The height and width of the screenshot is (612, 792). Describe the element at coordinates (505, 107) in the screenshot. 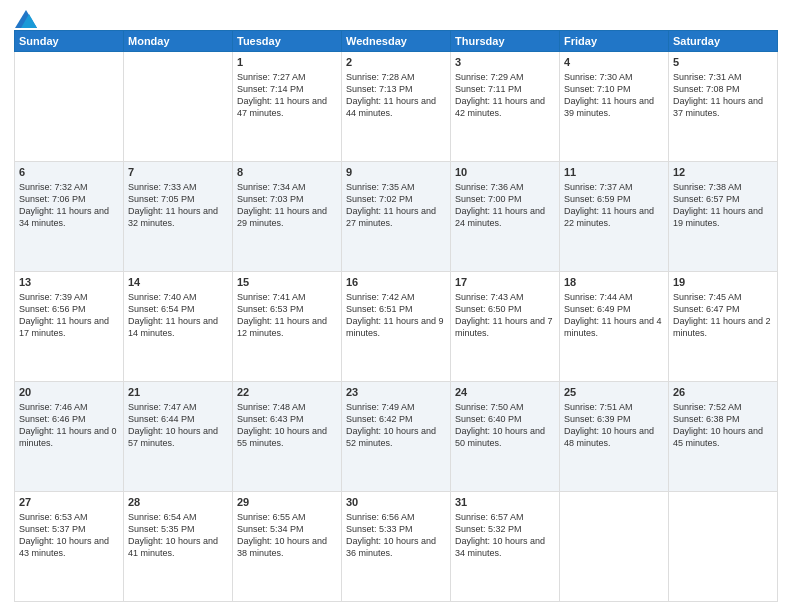

I see `day-info-line: Daylight: 11 hours and 42 minutes.` at that location.